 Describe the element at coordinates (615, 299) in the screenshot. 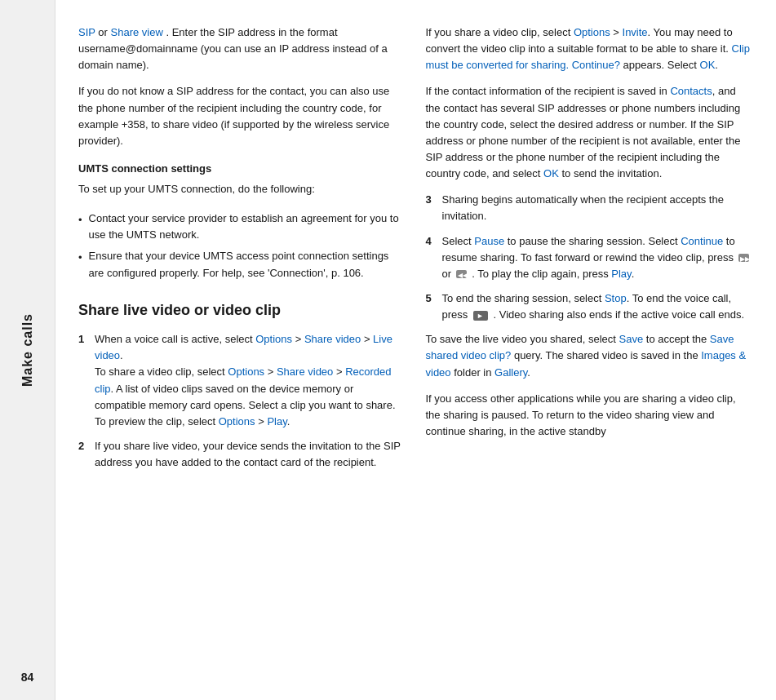

I see `stop-link: Stop` at that location.